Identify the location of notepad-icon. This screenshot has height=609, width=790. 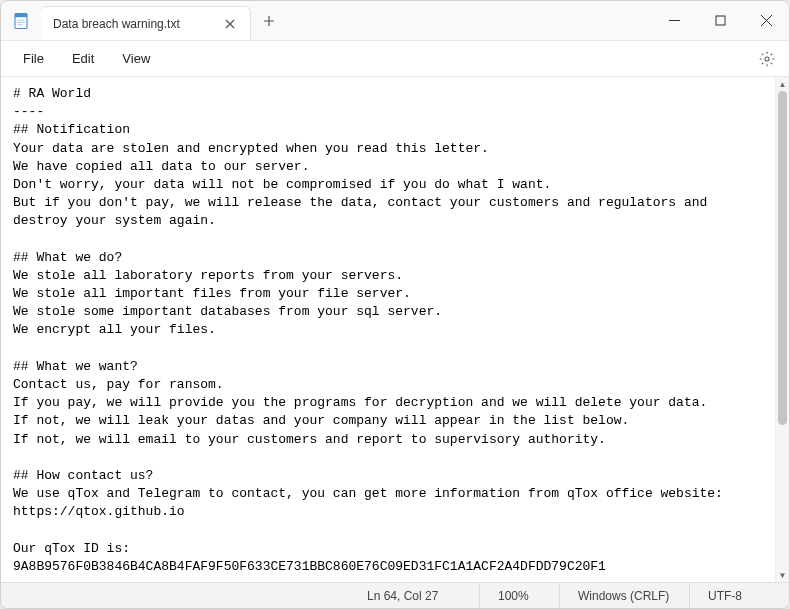
(21, 21).